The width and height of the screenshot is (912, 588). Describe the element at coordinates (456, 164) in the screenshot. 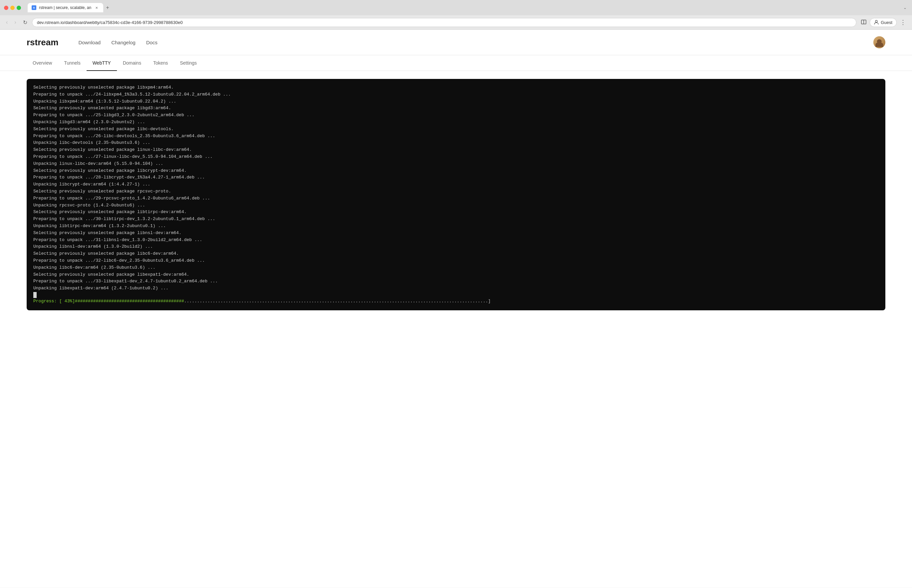

I see `terminal-line: Unpacking linux-libc-dev:arm64 (5.15.0-9…` at that location.